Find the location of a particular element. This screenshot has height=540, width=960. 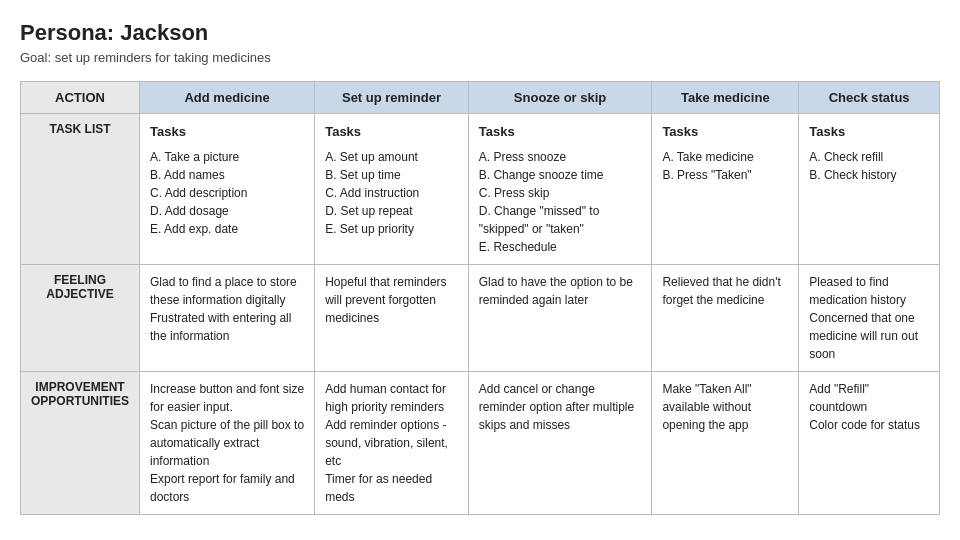

cell-title-r0-c0: Tasks is located at coordinates (227, 132).